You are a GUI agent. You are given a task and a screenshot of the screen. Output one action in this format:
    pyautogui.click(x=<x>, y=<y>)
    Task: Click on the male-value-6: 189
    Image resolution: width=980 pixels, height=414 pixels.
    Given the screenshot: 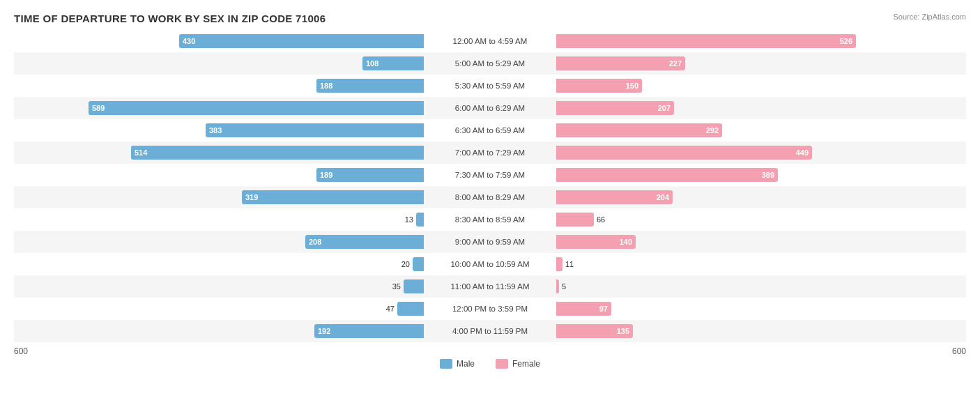 What is the action you would take?
    pyautogui.click(x=326, y=175)
    